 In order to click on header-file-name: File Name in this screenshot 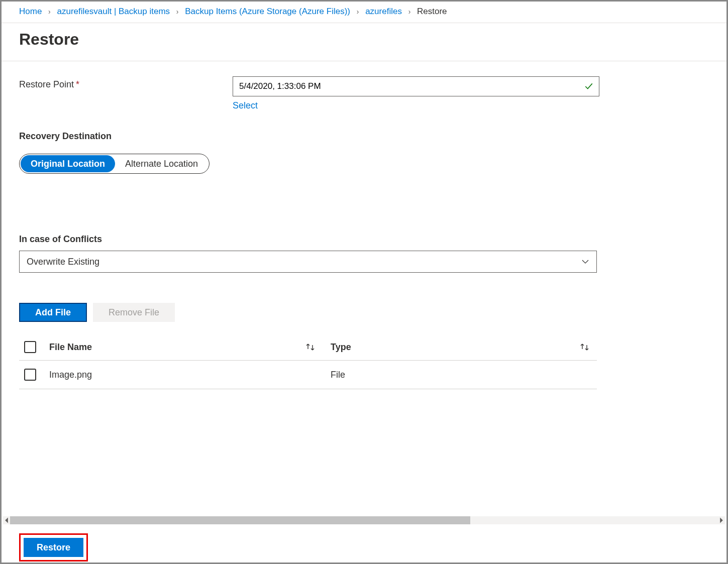, I will do `click(70, 348)`.